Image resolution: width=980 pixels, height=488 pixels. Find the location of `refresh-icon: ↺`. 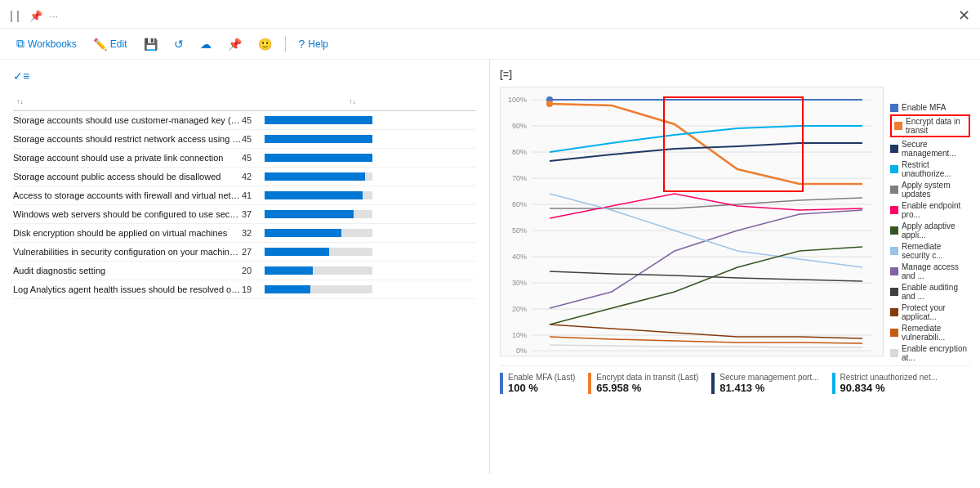

refresh-icon: ↺ is located at coordinates (179, 44).